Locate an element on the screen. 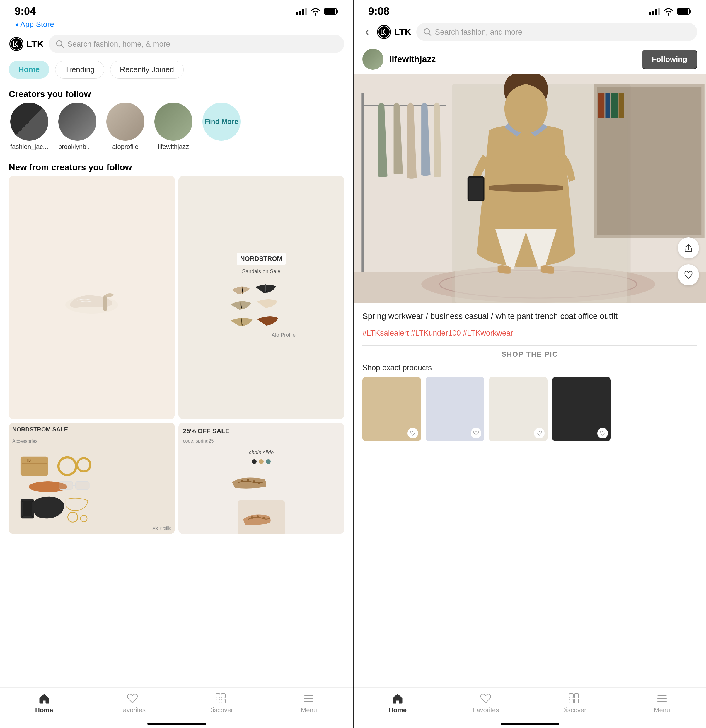  creators-section-title: Creators you follow is located at coordinates (177, 93).